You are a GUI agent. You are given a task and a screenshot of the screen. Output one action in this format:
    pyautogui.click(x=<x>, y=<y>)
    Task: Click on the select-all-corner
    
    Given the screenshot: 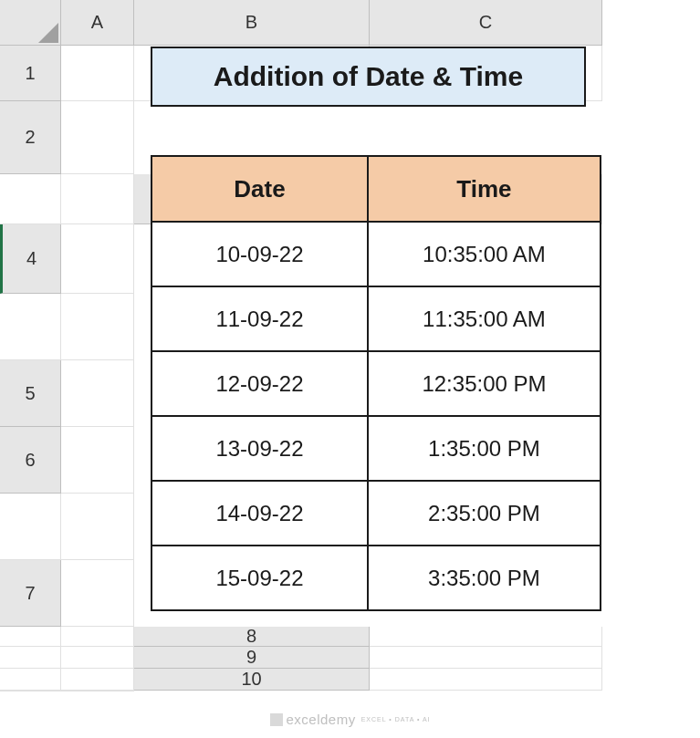 What is the action you would take?
    pyautogui.click(x=31, y=23)
    